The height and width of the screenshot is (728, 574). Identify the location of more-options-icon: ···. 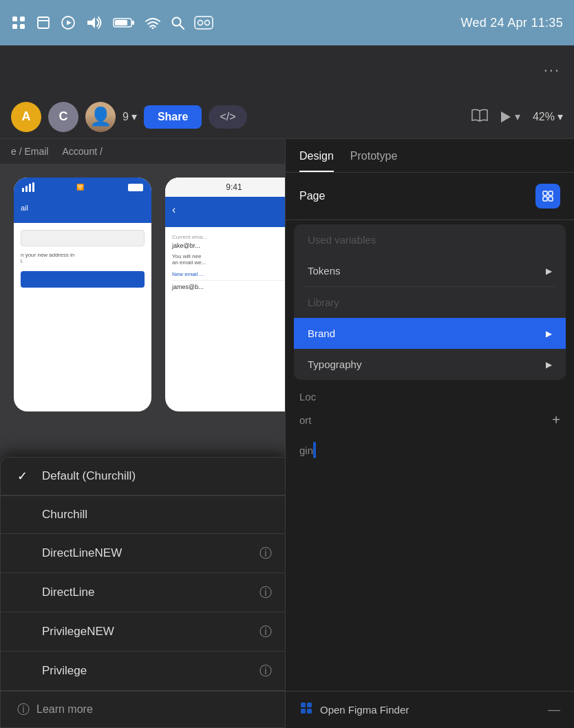
(552, 70).